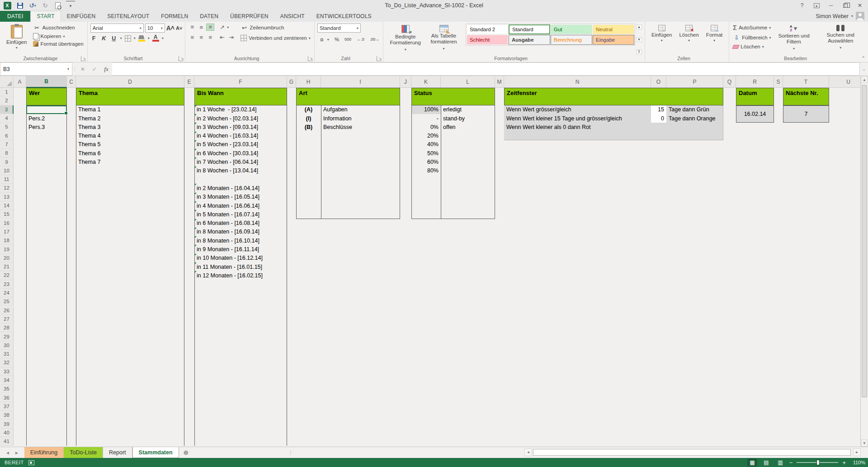  What do you see at coordinates (186, 453) in the screenshot?
I see `new-sheet-button: ⊕` at bounding box center [186, 453].